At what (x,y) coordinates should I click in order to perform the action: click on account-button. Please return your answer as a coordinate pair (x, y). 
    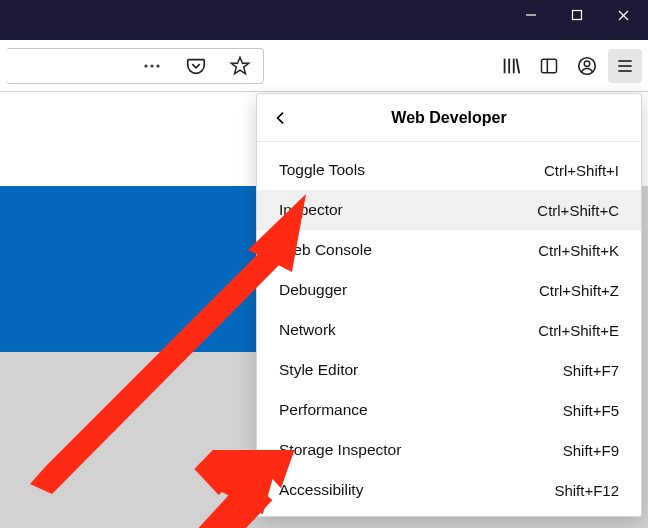
    Looking at the image, I should click on (587, 66).